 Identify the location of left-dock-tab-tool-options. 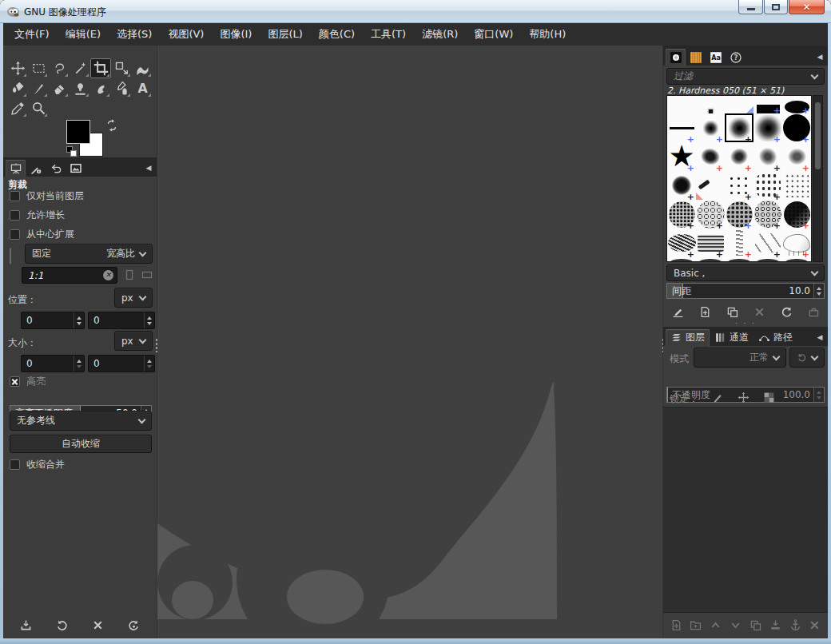
(16, 168).